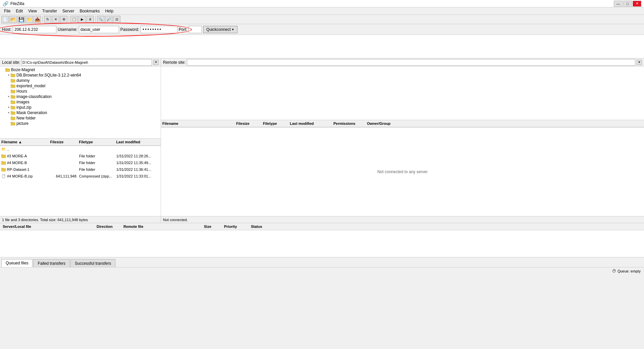 This screenshot has width=644, height=349. What do you see at coordinates (236, 227) in the screenshot?
I see `transfer-col-priority: Priority` at bounding box center [236, 227].